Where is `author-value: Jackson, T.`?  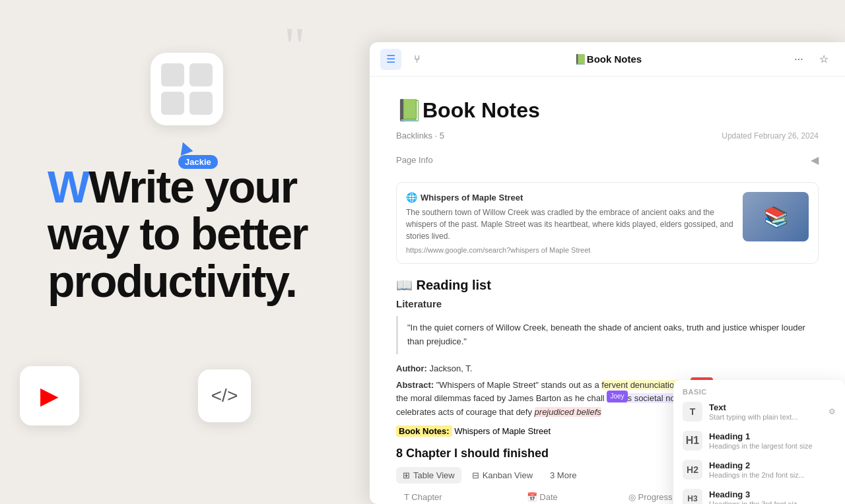 author-value: Jackson, T. is located at coordinates (452, 368).